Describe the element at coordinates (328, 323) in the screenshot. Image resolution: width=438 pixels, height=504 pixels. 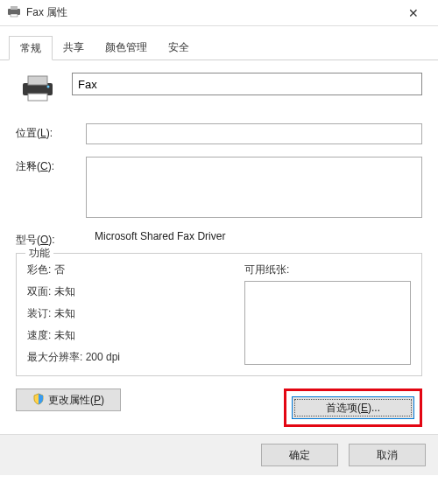
I see `paper-list` at that location.